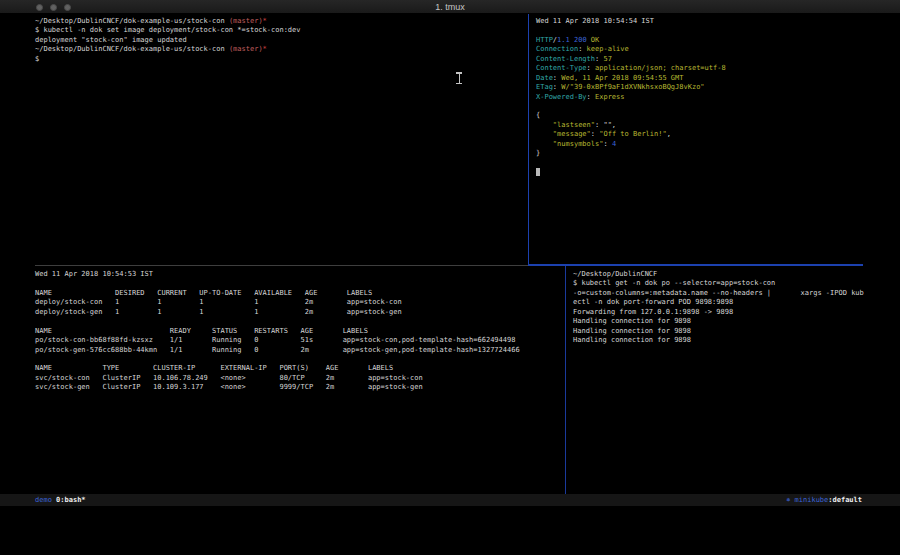 Image resolution: width=900 pixels, height=555 pixels. I want to click on text-segment: $, so click(37, 59).